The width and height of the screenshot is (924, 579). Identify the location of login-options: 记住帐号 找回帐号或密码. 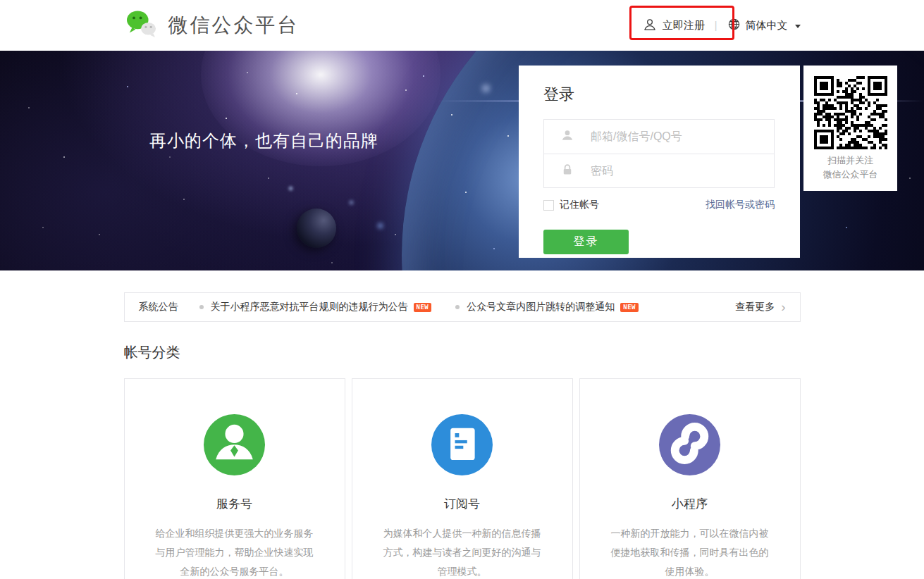
(659, 205).